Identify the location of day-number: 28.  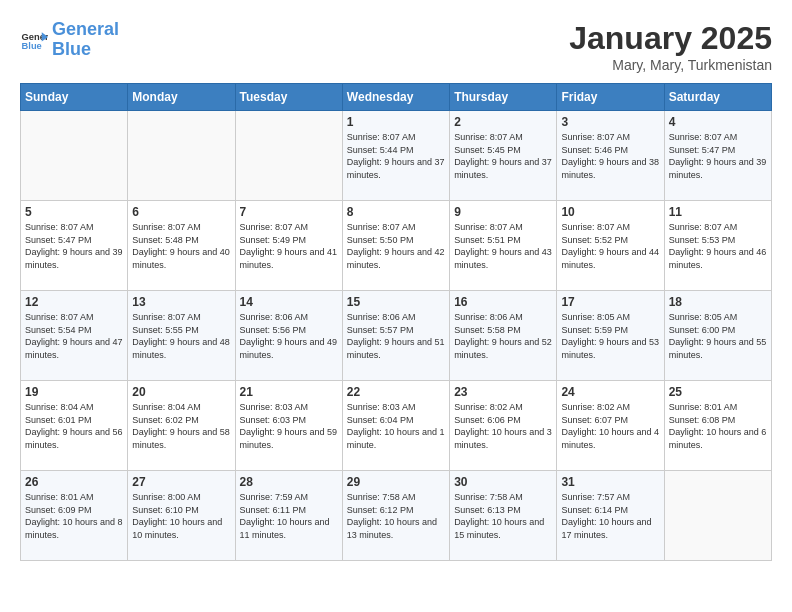
(289, 482).